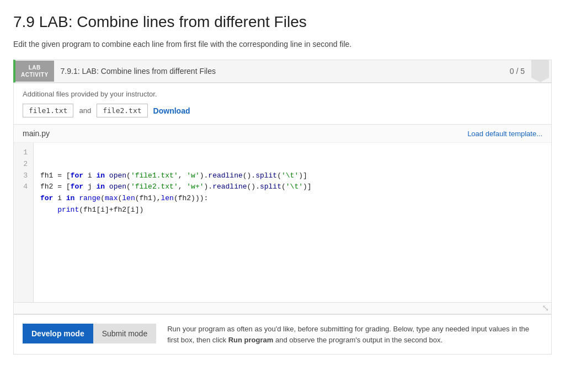  What do you see at coordinates (292, 187) in the screenshot?
I see `code-line-2: fh2 = [for j in open('file2.txt', 'w+').…` at bounding box center [292, 187].